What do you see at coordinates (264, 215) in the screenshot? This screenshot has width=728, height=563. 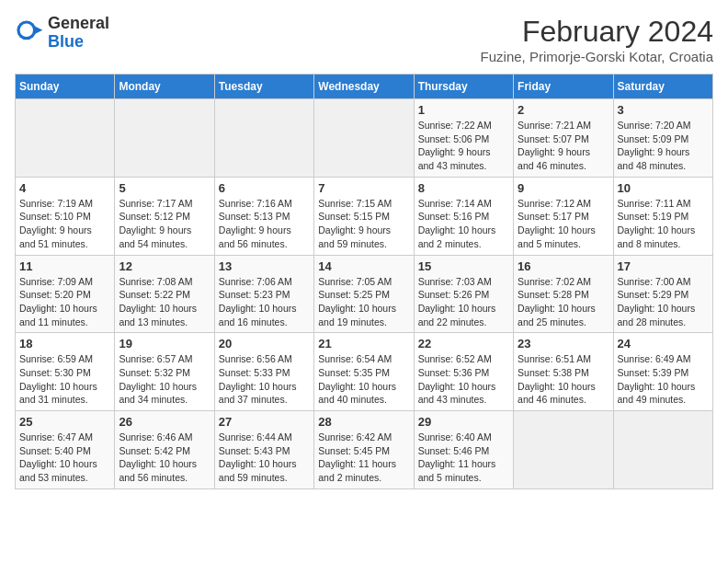 I see `calendar-cell: 6Sunrise: 7:16 AMSunset: 5:13 PMDaylight…` at bounding box center [264, 215].